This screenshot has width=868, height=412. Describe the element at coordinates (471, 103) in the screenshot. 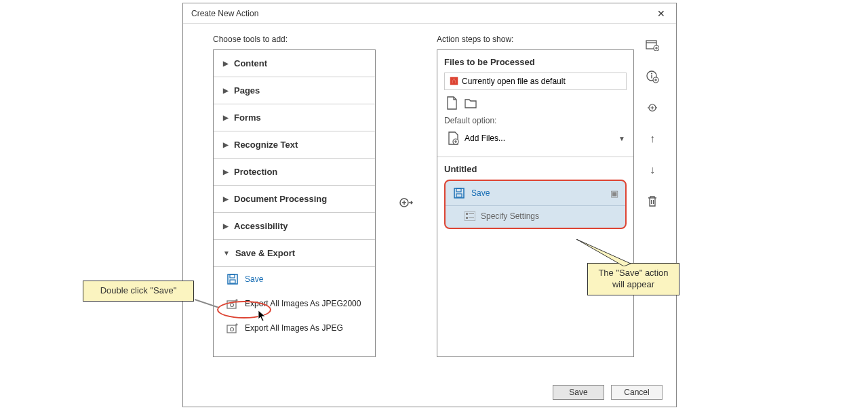

I see `folder-icon` at that location.